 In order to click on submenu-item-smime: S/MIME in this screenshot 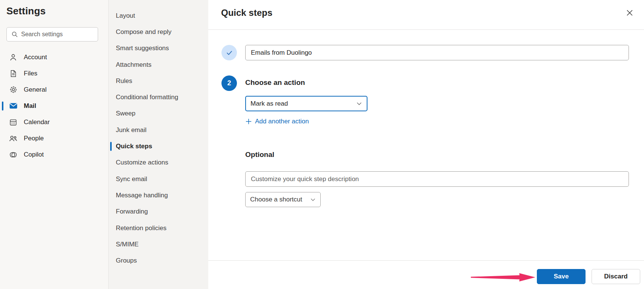, I will do `click(158, 244)`.